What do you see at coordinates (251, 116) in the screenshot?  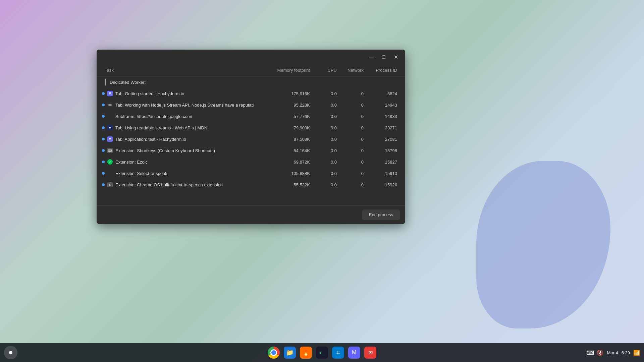 I see `table-row: Subframe: https://accounts.google.com/ 5…` at bounding box center [251, 116].